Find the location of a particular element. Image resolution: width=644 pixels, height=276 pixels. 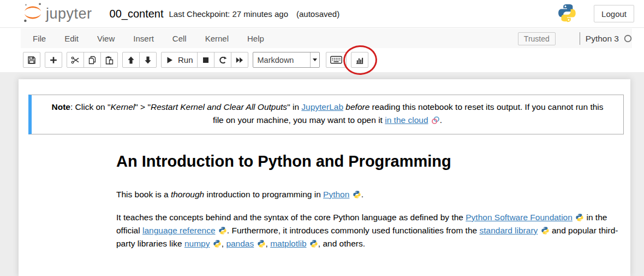

bar-chart-icon is located at coordinates (360, 60).